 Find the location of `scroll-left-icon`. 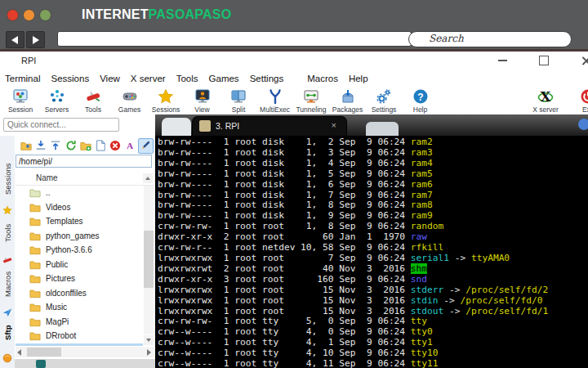

scroll-left-icon is located at coordinates (20, 352).